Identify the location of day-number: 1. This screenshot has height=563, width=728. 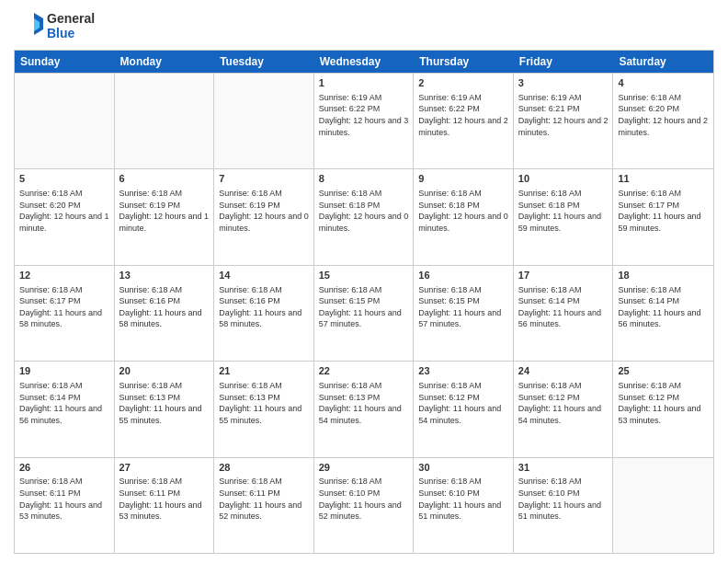
(364, 83).